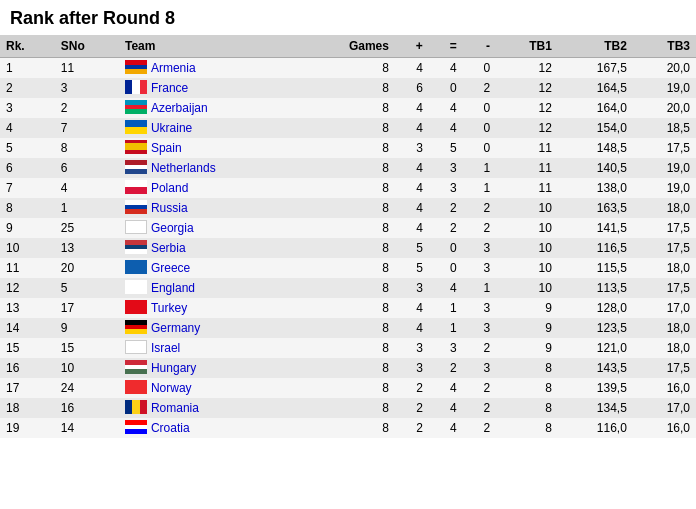  Describe the element at coordinates (664, 168) in the screenshot. I see `tb3-cell: 19,0` at that location.